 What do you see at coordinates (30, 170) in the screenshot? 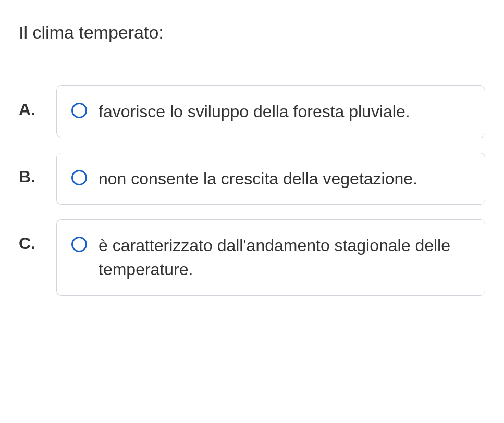
I see `option-letter-b: B.` at bounding box center [30, 170].